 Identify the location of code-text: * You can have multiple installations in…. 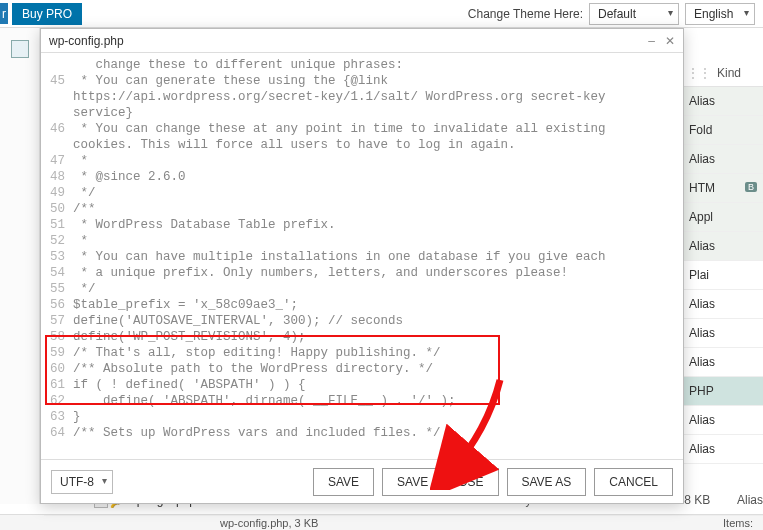
(338, 257).